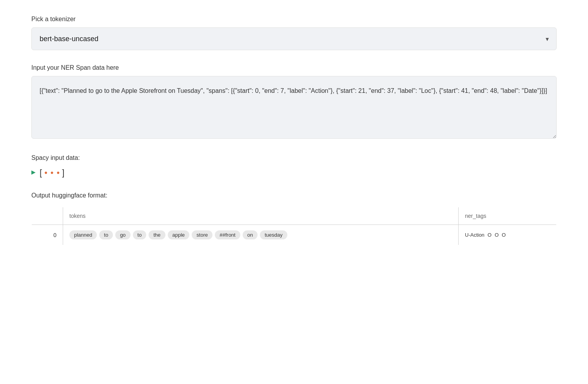  I want to click on ner-tag: U-Action, so click(475, 235).